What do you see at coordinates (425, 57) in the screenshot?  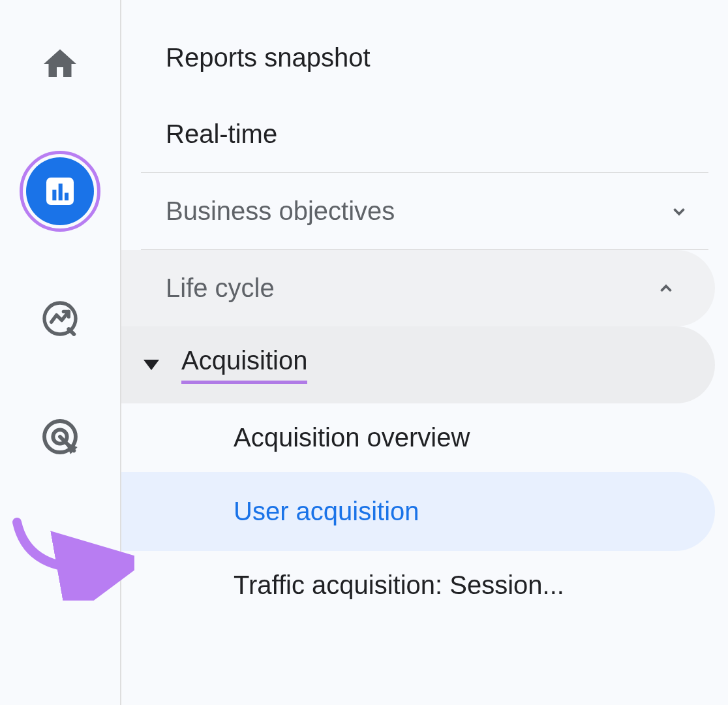 I see `nav-reports-snapshot: Reports snapshot` at bounding box center [425, 57].